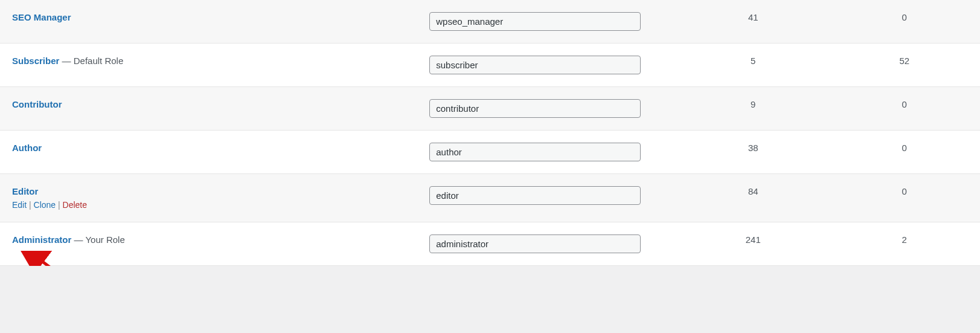  Describe the element at coordinates (19, 205) in the screenshot. I see `edit-link: Edit` at that location.